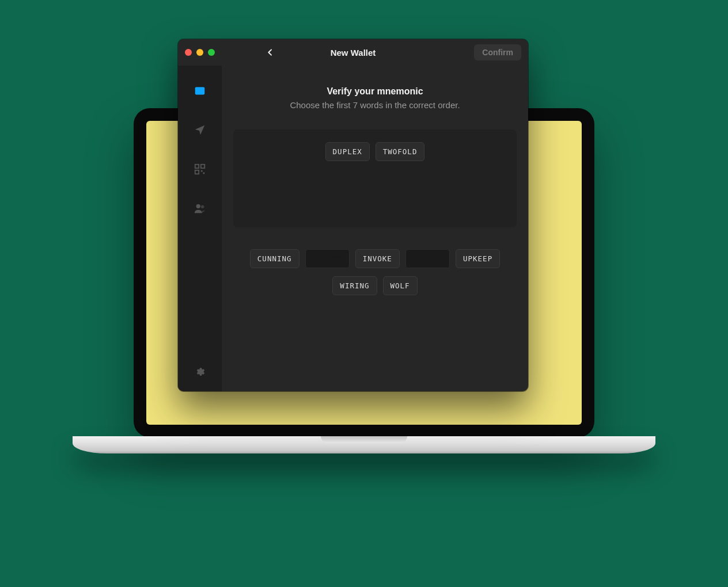 The width and height of the screenshot is (728, 587). I want to click on send-icon, so click(200, 130).